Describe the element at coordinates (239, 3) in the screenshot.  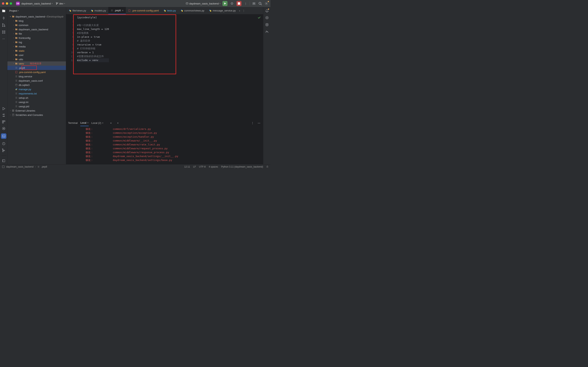
I see `stop-button` at that location.